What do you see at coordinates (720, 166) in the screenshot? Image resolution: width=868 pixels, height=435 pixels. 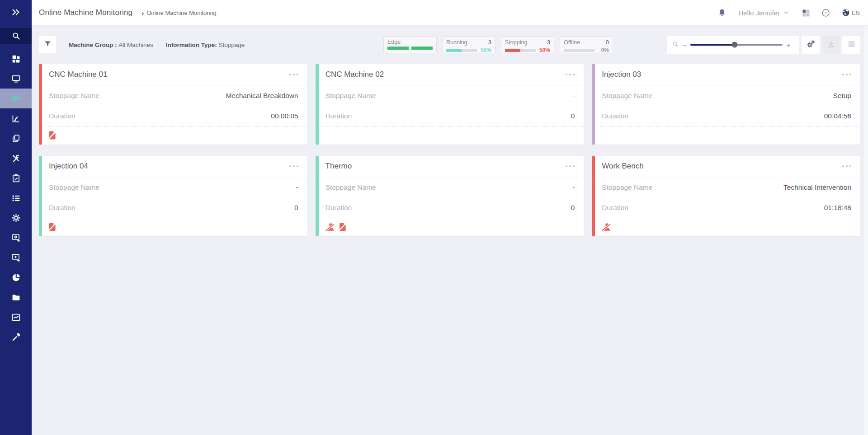 I see `machine-name: Work Bench` at bounding box center [720, 166].